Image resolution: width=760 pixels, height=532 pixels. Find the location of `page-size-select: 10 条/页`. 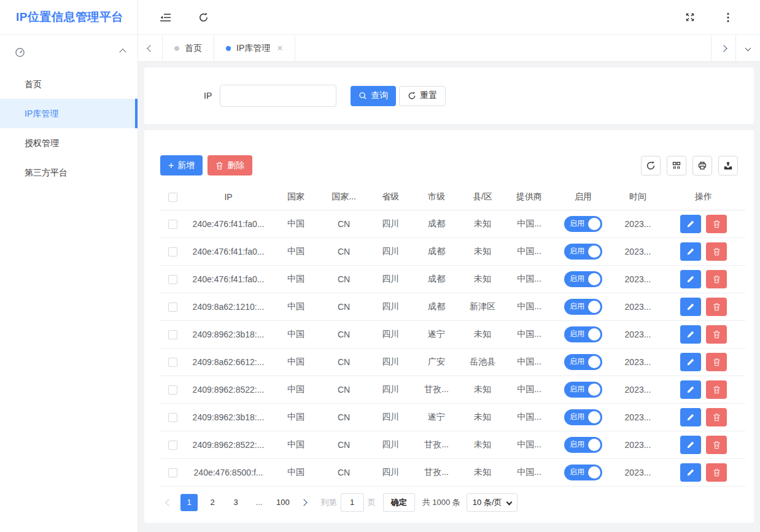

page-size-select: 10 条/页 is located at coordinates (492, 503).